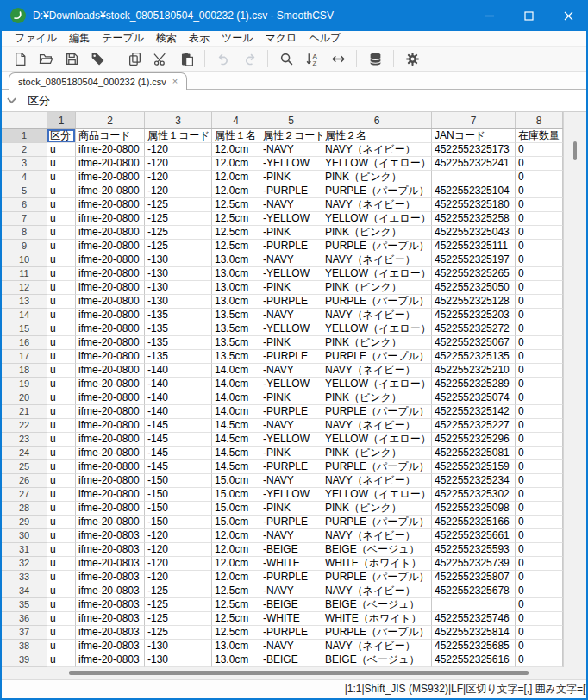  I want to click on grid-cell: -WHITE, so click(291, 619).